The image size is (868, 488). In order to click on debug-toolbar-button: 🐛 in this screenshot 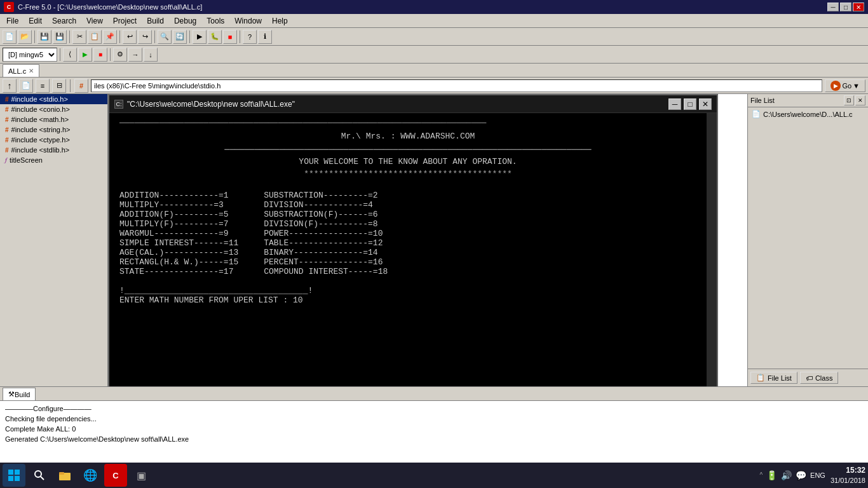, I will do `click(215, 37)`.